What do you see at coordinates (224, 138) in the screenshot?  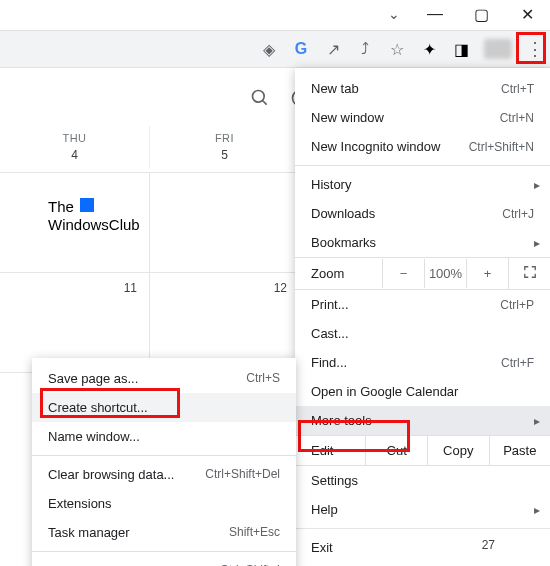 I see `dow-label: FRI` at bounding box center [224, 138].